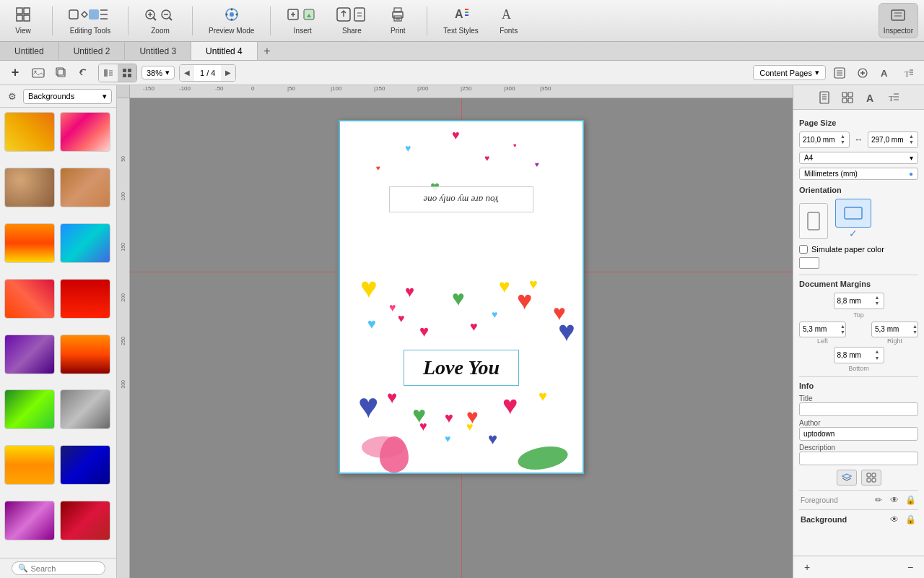 The height and width of the screenshot is (578, 924). What do you see at coordinates (398, 20) in the screenshot?
I see `tool-print: Print` at bounding box center [398, 20].